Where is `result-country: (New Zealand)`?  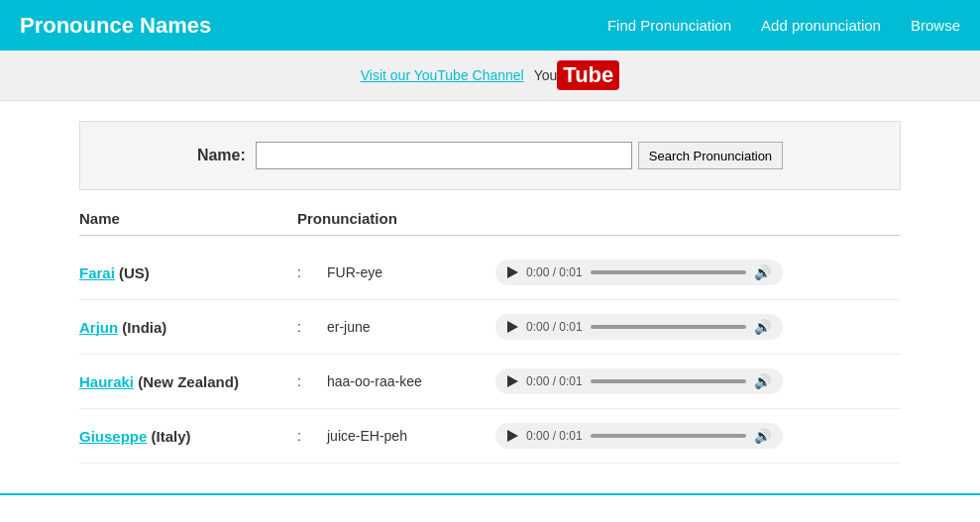 result-country: (New Zealand) is located at coordinates (188, 382).